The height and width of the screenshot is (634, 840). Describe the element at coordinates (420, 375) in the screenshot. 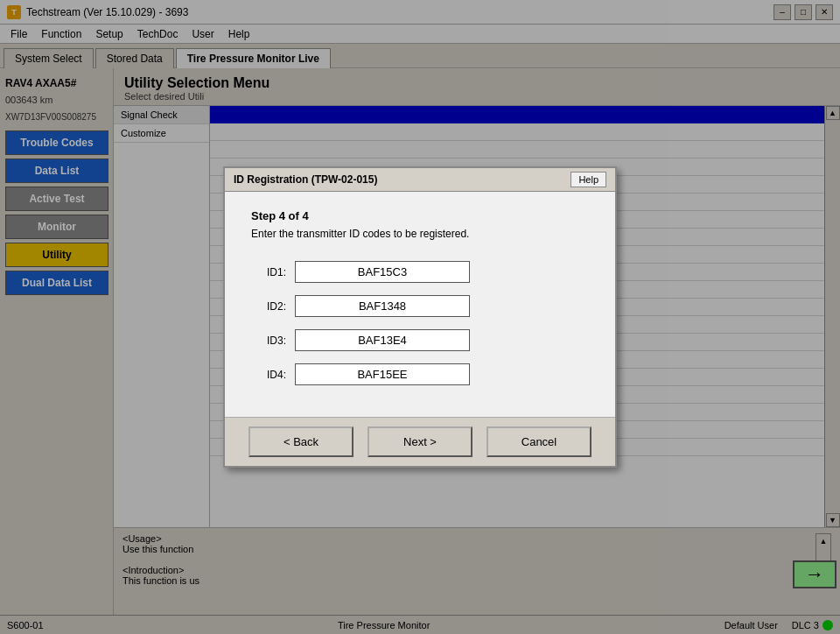

I see `field-row-id4: ID4:` at that location.